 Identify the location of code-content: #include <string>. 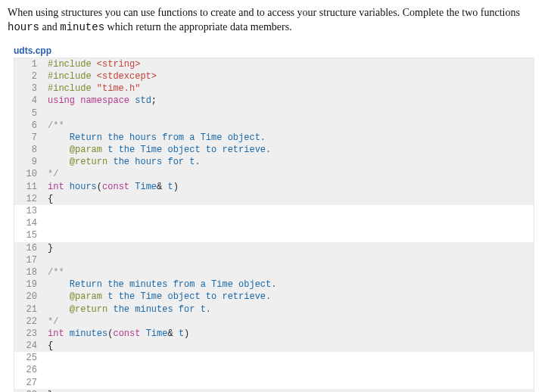
(288, 64).